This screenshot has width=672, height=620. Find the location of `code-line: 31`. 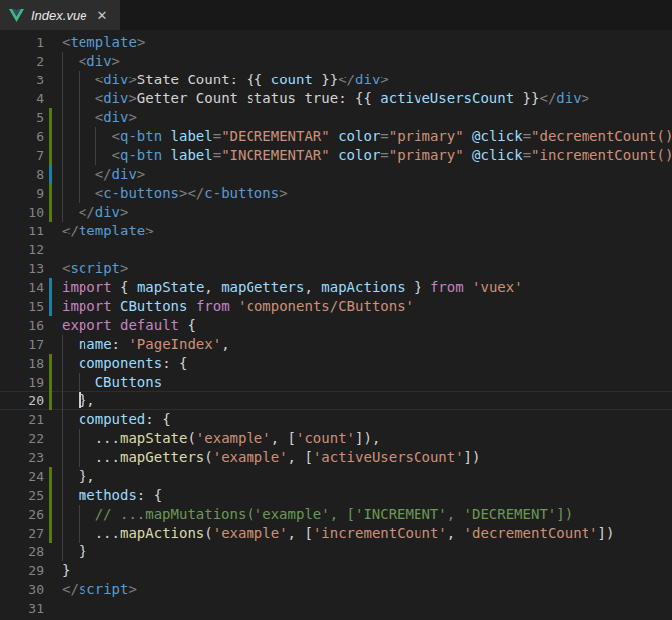

code-line: 31 is located at coordinates (336, 608).